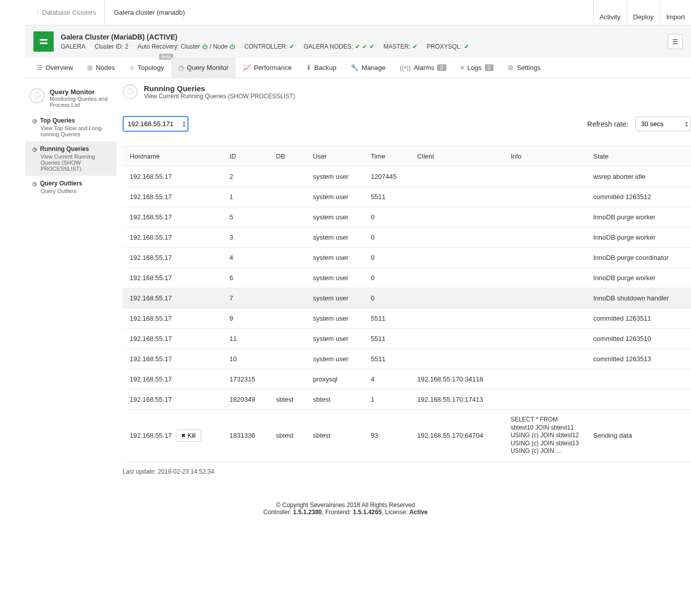 The image size is (691, 616). Describe the element at coordinates (69, 12) in the screenshot. I see `breadcrumb-back-label: Database Clusters` at that location.